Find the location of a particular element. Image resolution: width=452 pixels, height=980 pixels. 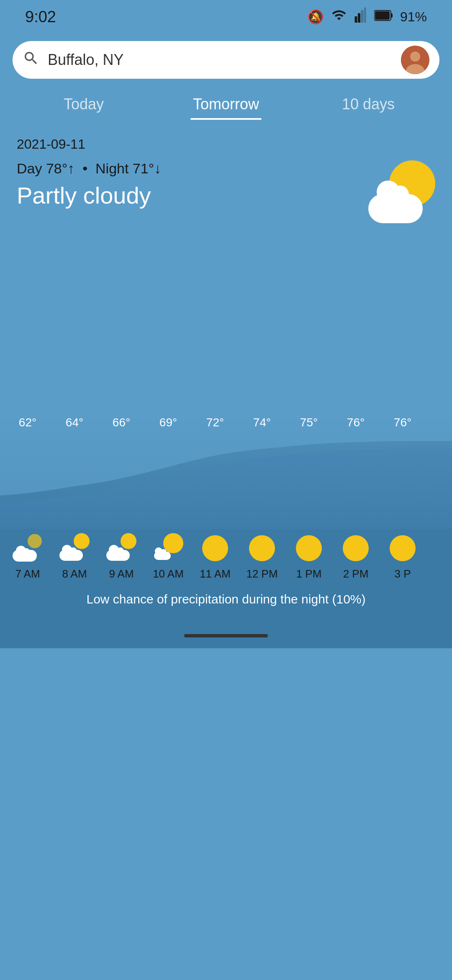

temp-summary: Day 78°↑ • Night 71°↓ Partly cloudy is located at coordinates (226, 194).